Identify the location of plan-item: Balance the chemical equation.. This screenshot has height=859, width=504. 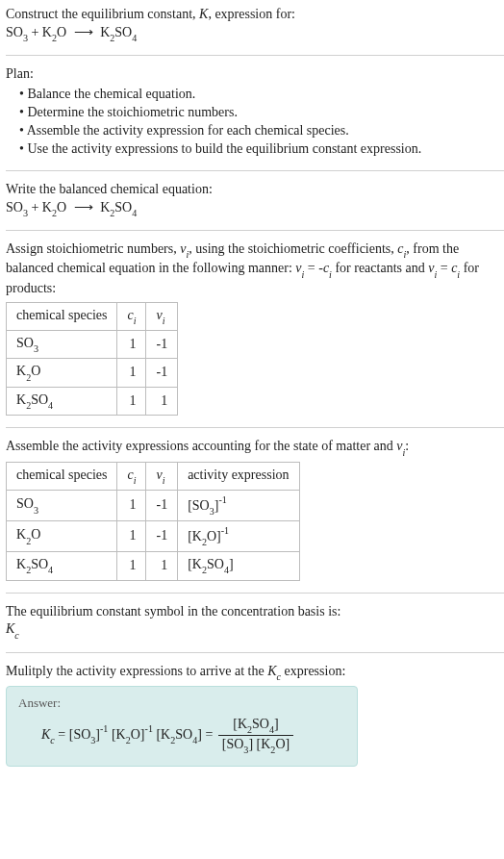
(262, 94).